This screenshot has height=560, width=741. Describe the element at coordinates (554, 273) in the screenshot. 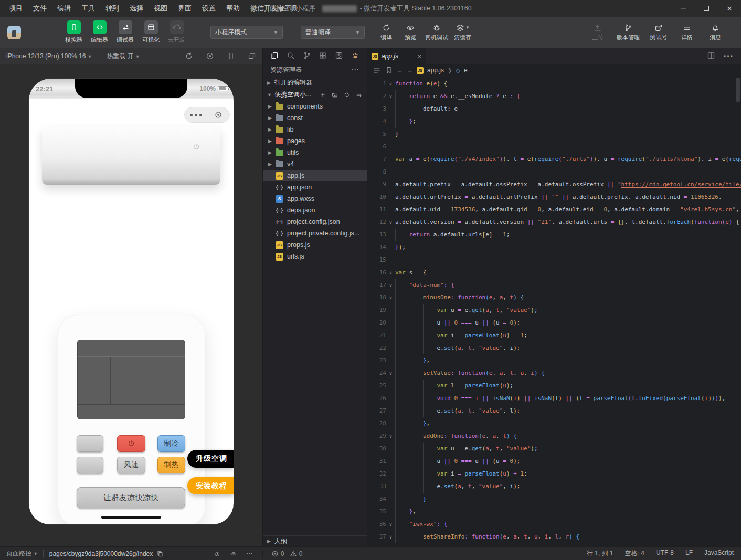

I see `code-line: 16∨var s = {` at that location.